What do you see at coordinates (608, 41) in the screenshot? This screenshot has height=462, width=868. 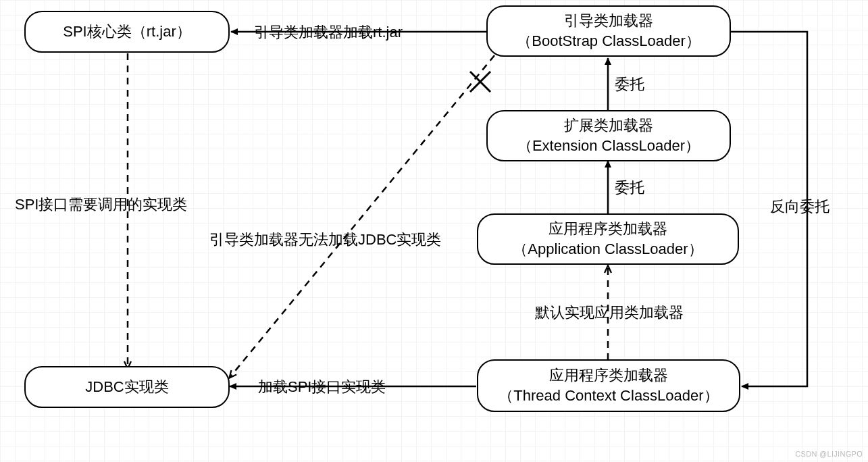 I see `node-bootstrap-line2: （BootStrap ClassLoader）` at bounding box center [608, 41].